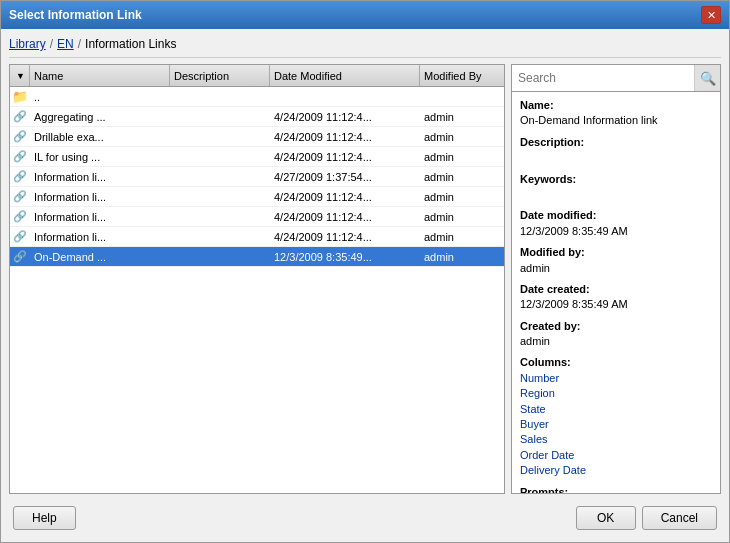 The height and width of the screenshot is (543, 730). What do you see at coordinates (345, 97) in the screenshot?
I see `row-date` at bounding box center [345, 97].